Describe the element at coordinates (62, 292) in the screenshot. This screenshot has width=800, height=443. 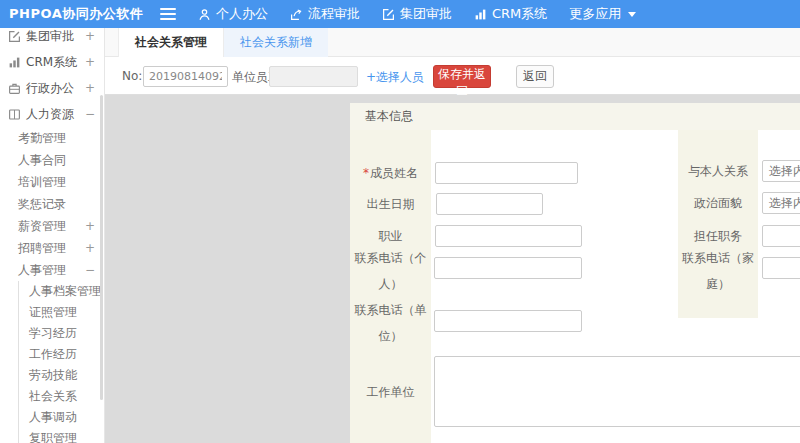
I see `sidebar-item-personnel-files: 人事档案管理` at that location.